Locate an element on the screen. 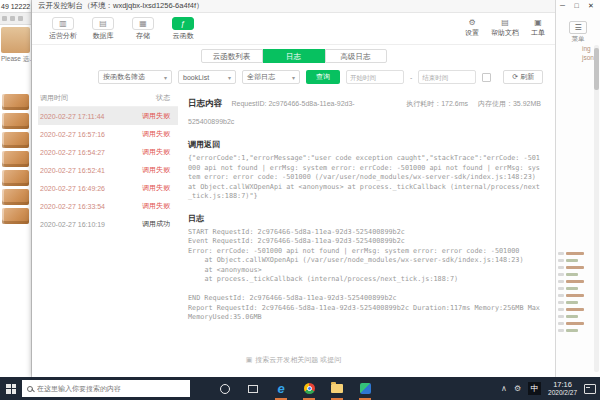 The image size is (600, 400). end-time-input is located at coordinates (447, 77).